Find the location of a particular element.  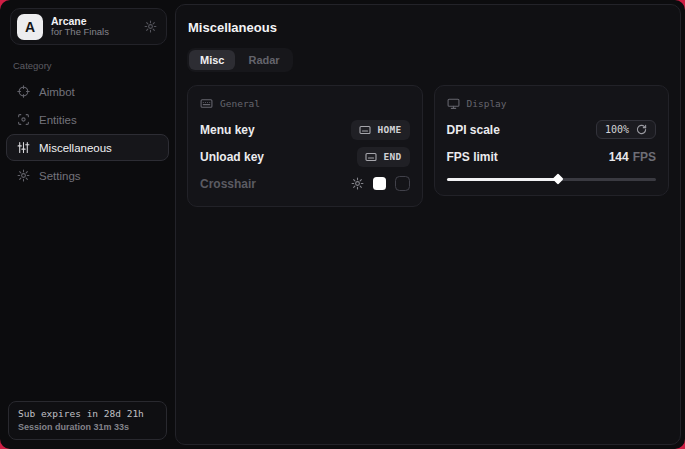

monitor-icon is located at coordinates (454, 104).